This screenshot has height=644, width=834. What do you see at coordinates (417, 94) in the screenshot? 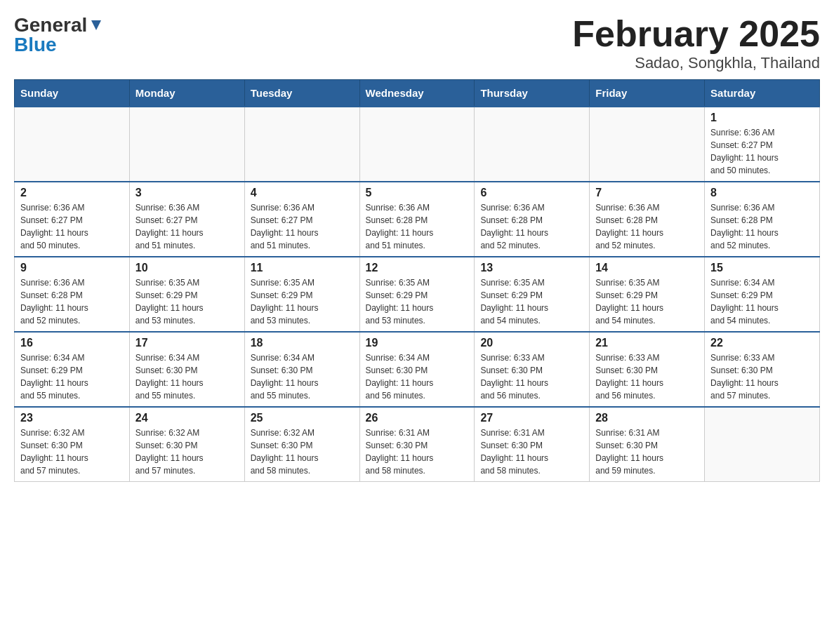
I see `calendar-header-row: Sunday Monday Tuesday Wednesday Thursday…` at bounding box center [417, 94].